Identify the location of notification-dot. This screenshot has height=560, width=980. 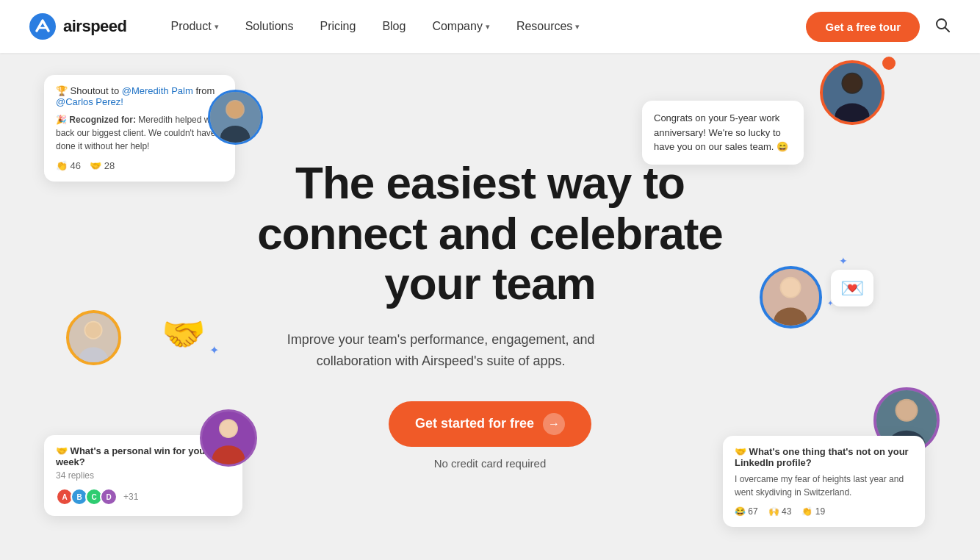
(889, 63).